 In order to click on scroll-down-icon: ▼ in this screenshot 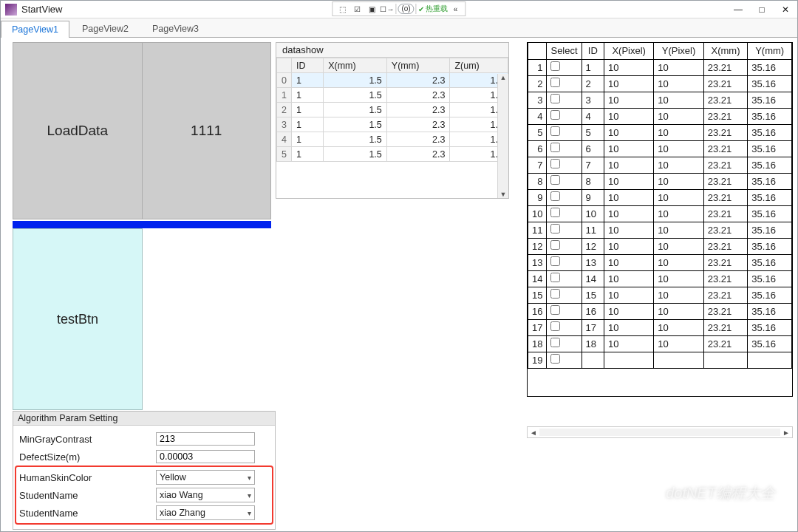, I will do `click(504, 194)`.